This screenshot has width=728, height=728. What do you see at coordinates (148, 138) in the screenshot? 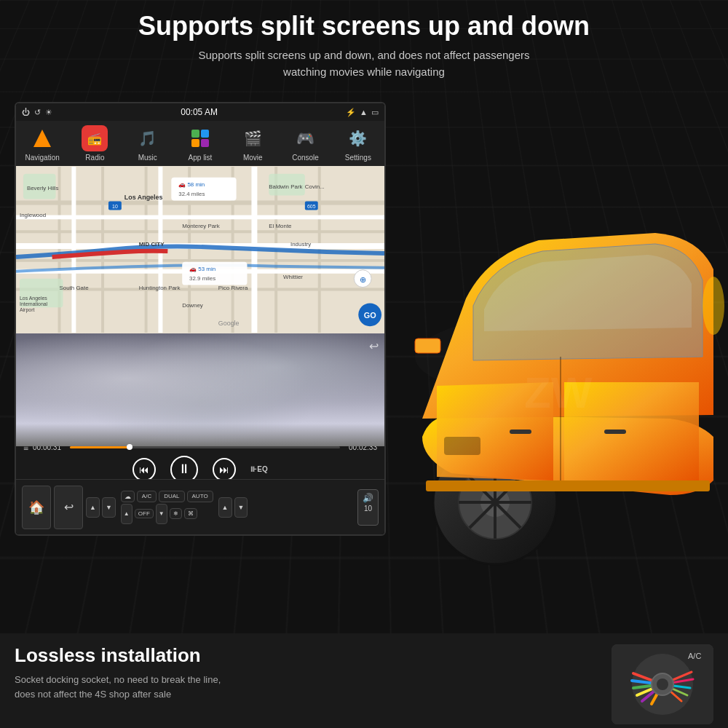
I see `music-icon: 🎵` at bounding box center [148, 138].